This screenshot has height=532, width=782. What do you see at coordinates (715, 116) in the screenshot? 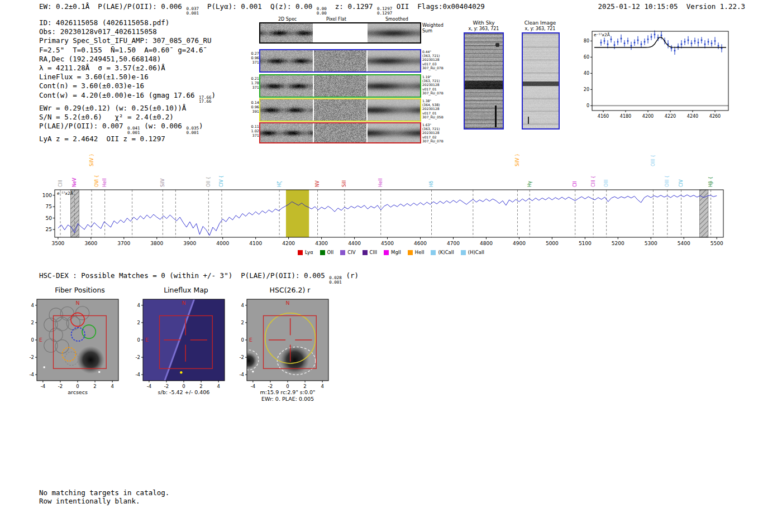
I see `svg-text: 4260` at bounding box center [715, 116].